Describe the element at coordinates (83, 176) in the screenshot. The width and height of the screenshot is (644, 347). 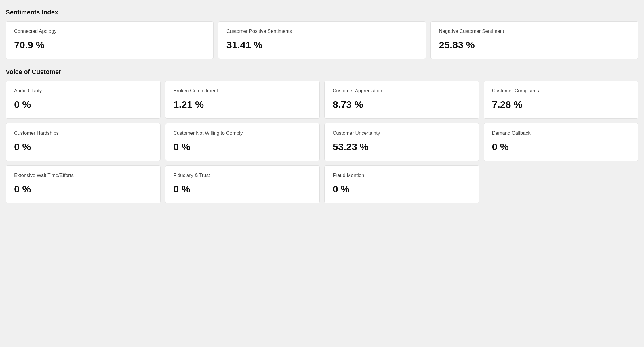
I see `voc-card-label-2-0: Extensive Wait Time/Efforts` at that location.